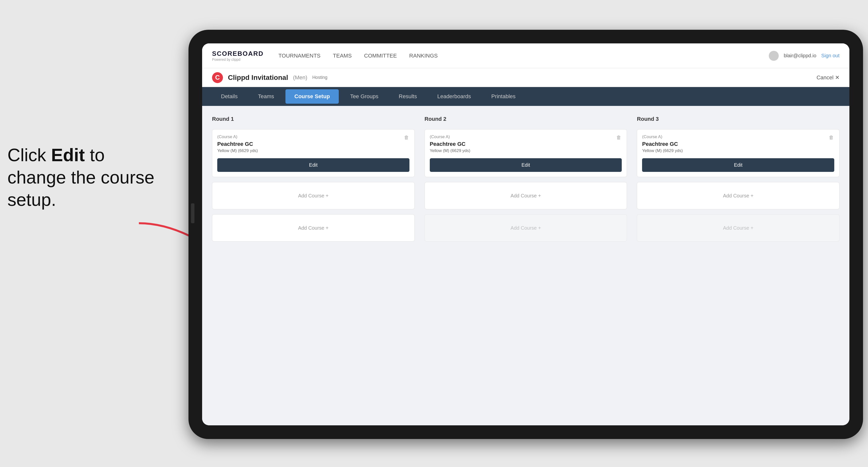 The width and height of the screenshot is (868, 467). Describe the element at coordinates (270, 77) in the screenshot. I see `tournament-info: C Clippd Invitational (Men) Hosting` at that location.